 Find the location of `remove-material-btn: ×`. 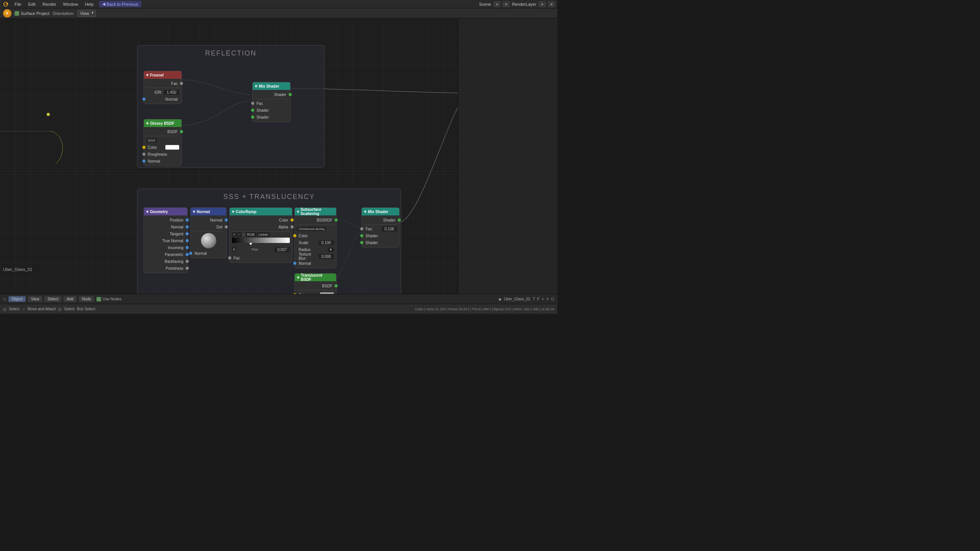

remove-material-btn: × is located at coordinates (547, 299).